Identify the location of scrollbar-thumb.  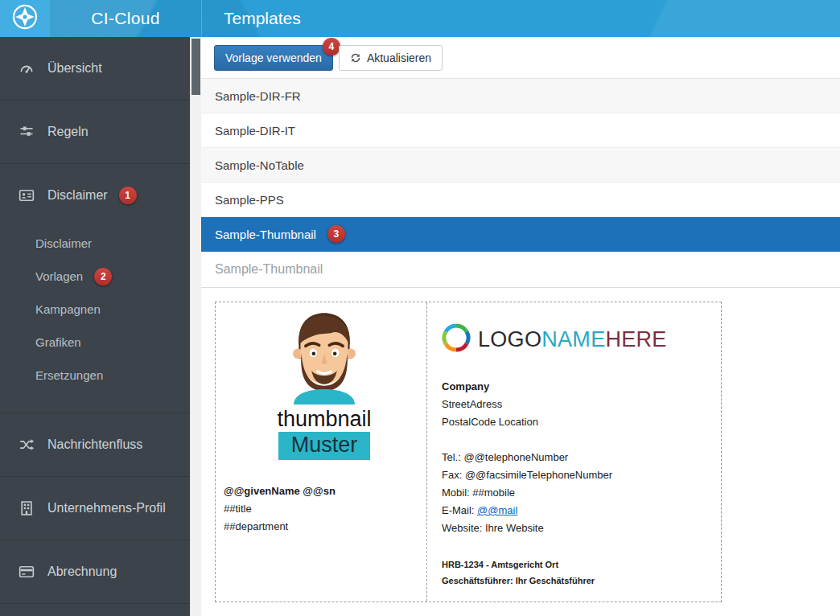
(196, 67).